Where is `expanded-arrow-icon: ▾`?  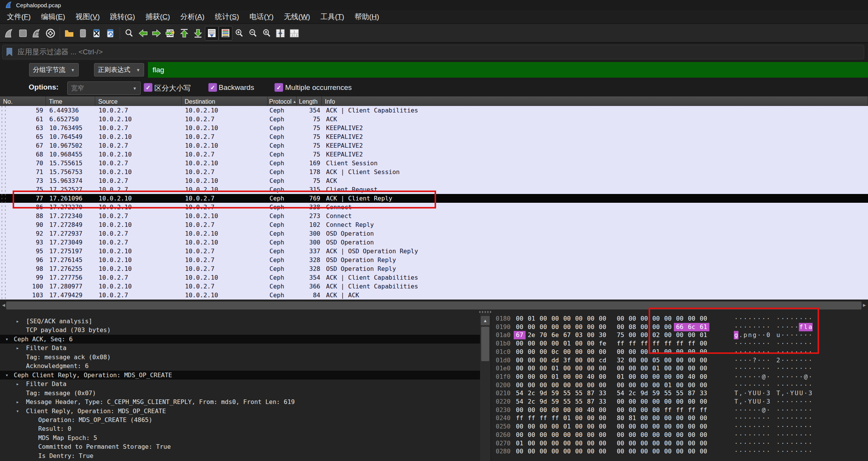
expanded-arrow-icon: ▾ is located at coordinates (18, 411).